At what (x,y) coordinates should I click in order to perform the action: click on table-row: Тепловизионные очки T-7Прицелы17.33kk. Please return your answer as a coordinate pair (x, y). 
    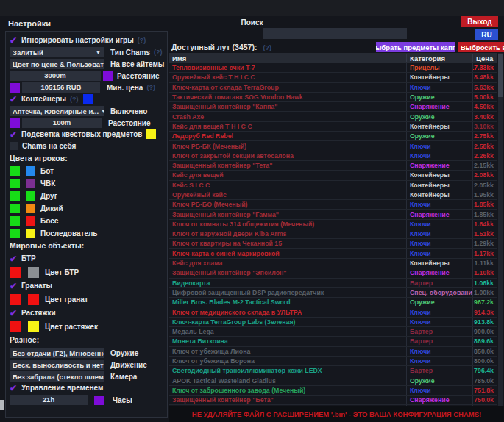
    Looking at the image, I should click on (333, 68).